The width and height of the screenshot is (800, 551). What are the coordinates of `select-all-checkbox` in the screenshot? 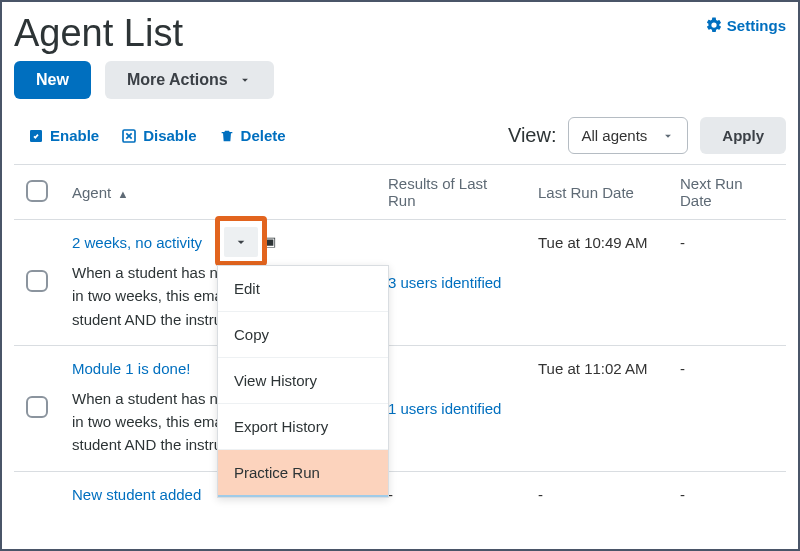 It's located at (37, 191).